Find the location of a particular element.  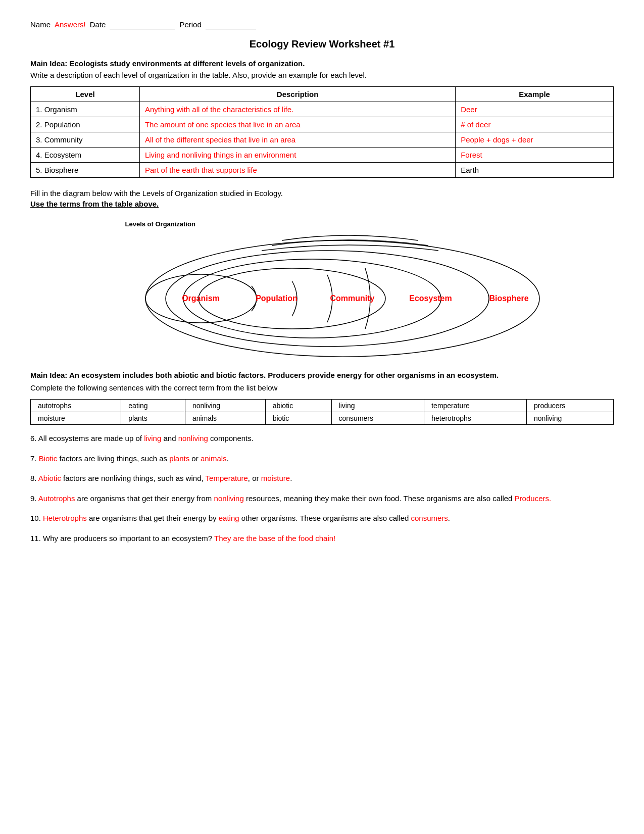

word-bank-cell: living is located at coordinates (378, 406).